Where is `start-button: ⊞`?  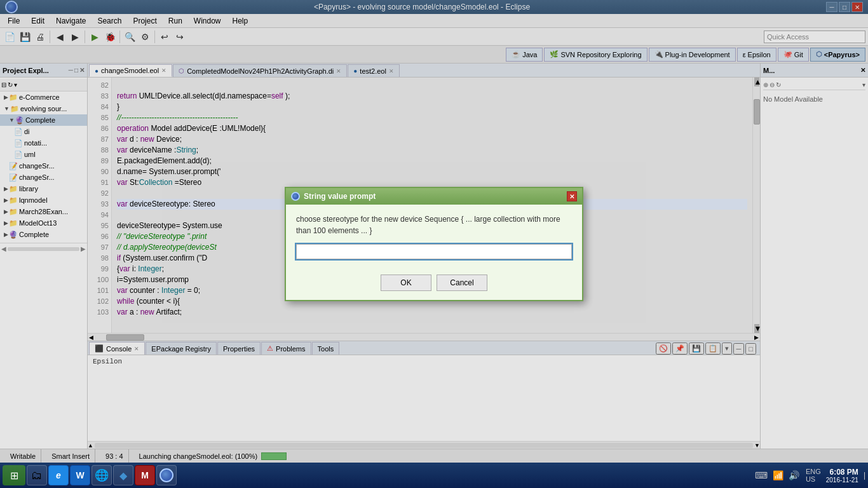 start-button: ⊞ is located at coordinates (14, 475).